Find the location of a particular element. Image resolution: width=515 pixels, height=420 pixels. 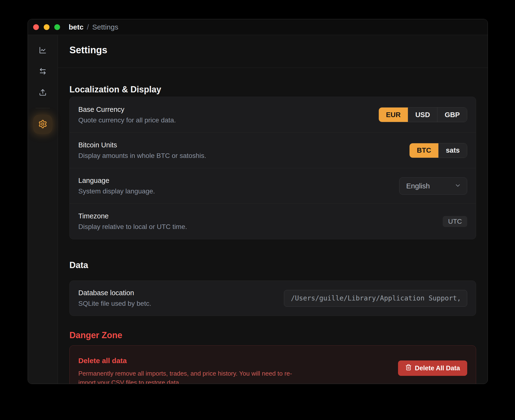

section-heading-localization: Localization & Display is located at coordinates (273, 90).